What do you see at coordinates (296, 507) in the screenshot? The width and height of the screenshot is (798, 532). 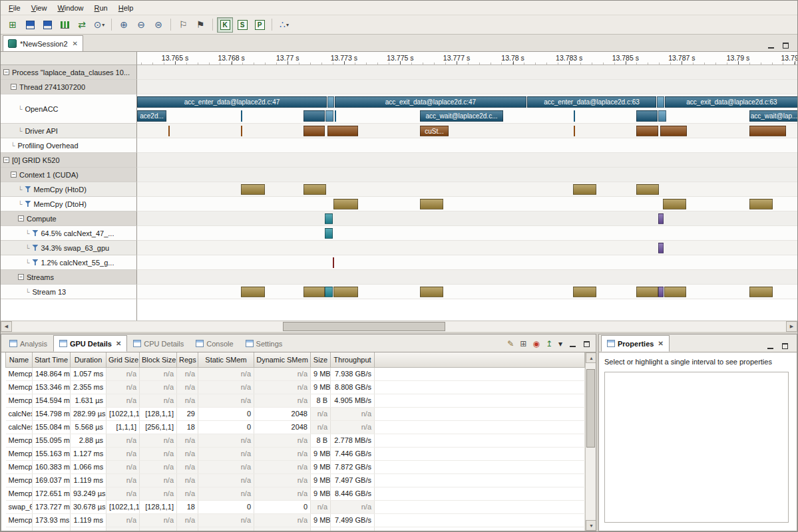 I see `table-row: swap_63_gpu173.727 ms30.678 µs[1022,1,1]…` at bounding box center [296, 507].